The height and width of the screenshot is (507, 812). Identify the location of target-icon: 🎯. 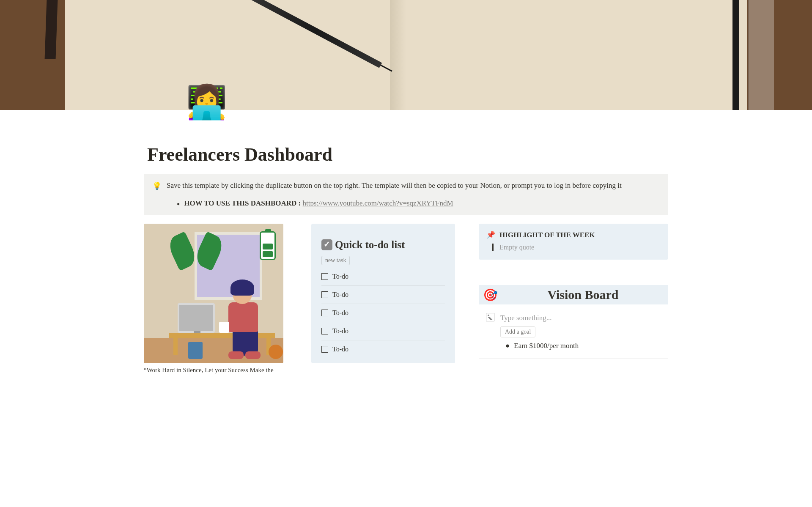
(491, 295).